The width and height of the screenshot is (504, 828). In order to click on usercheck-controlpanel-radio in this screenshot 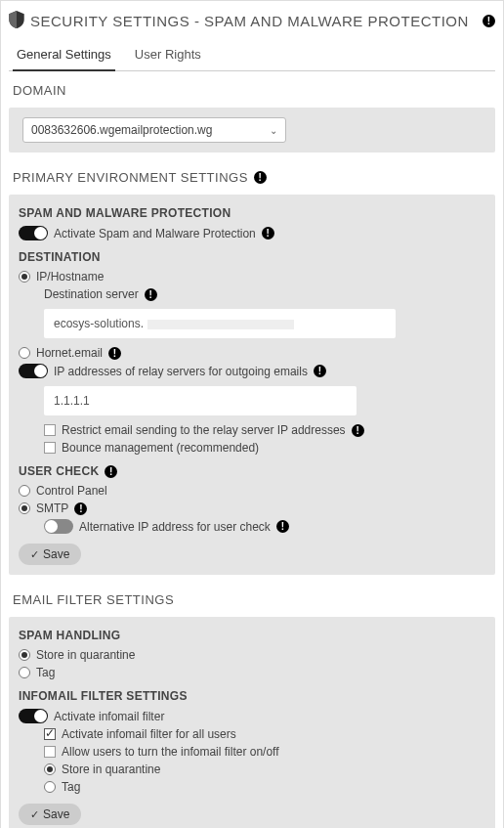, I will do `click(24, 491)`.